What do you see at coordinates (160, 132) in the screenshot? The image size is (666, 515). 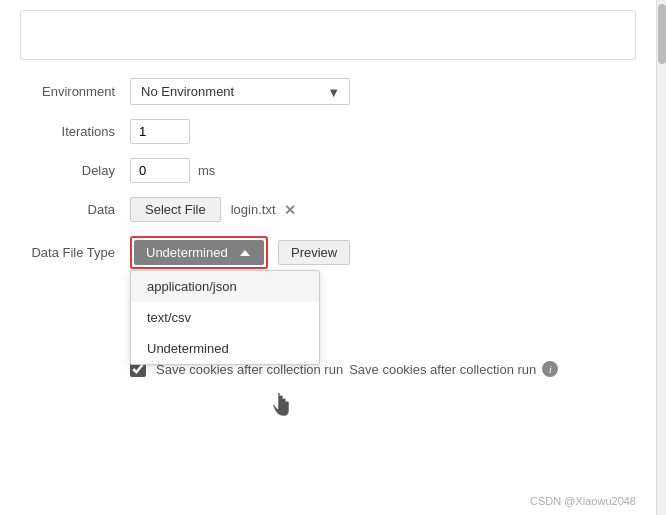 I see `iterations-input` at bounding box center [160, 132].